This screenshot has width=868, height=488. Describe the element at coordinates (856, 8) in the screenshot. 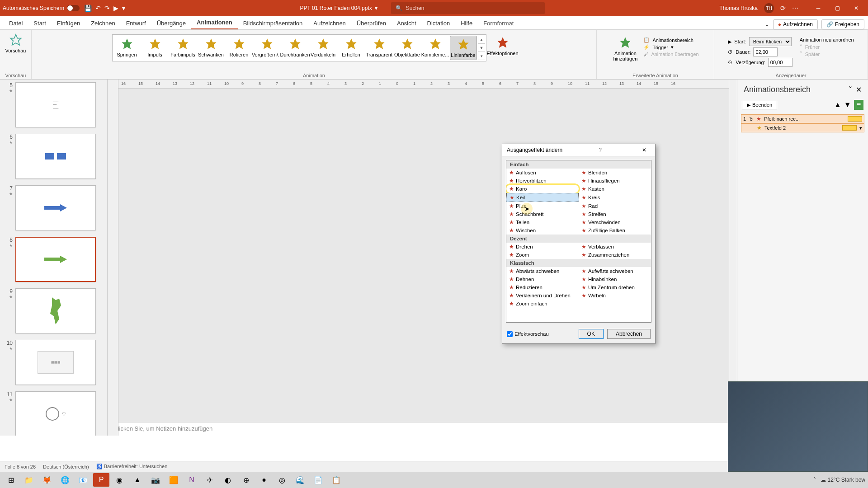

I see `close-button: ✕` at that location.